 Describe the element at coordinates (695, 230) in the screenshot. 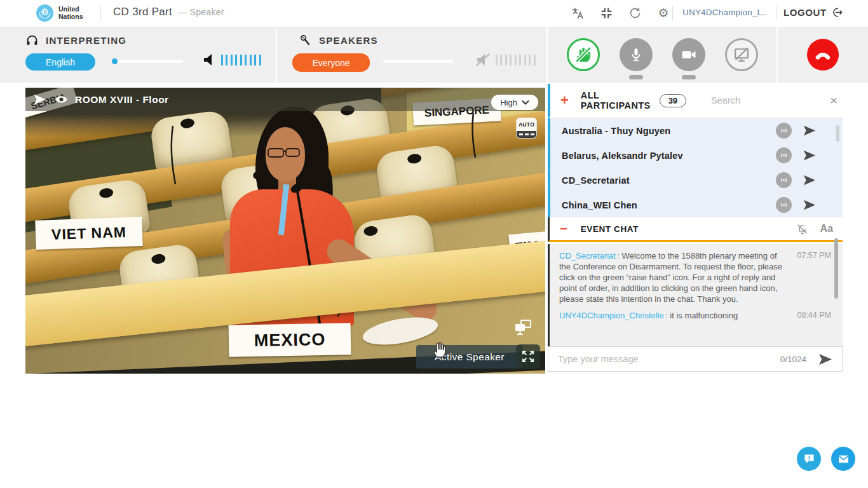

I see `event-chat-header: − EVENT CHAT Aa` at that location.